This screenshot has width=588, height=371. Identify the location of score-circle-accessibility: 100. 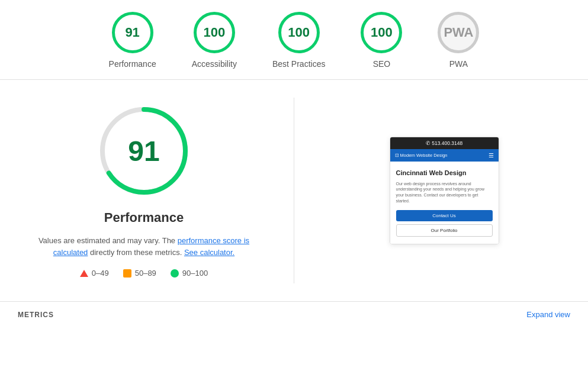
(214, 33).